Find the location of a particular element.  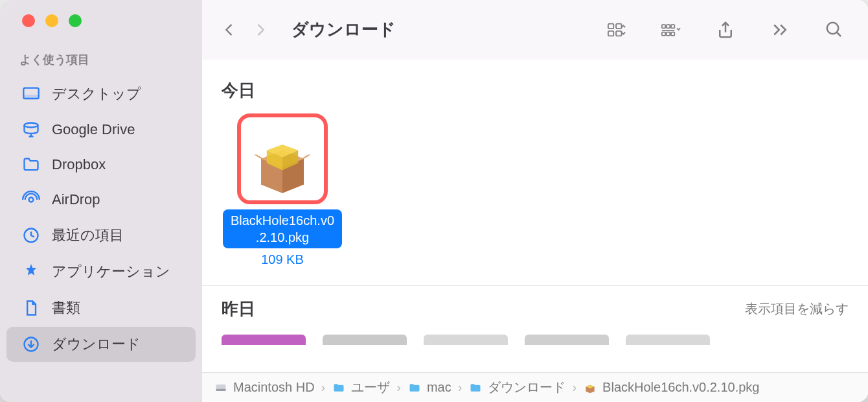

window-title: ダウンロード is located at coordinates (338, 30).